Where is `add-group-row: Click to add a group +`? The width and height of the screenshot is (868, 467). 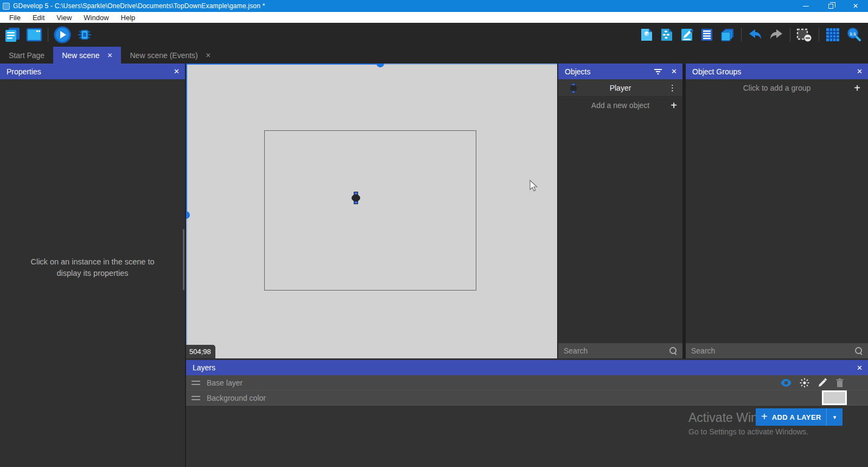 add-group-row: Click to add a group + is located at coordinates (777, 88).